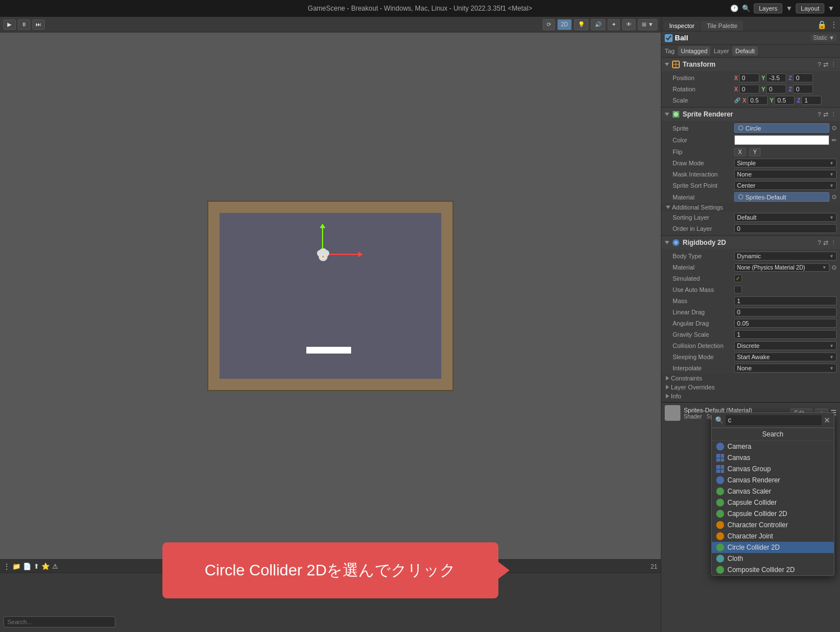  What do you see at coordinates (825, 243) in the screenshot?
I see `rb2d-prefab-icon: ⇄` at bounding box center [825, 243].